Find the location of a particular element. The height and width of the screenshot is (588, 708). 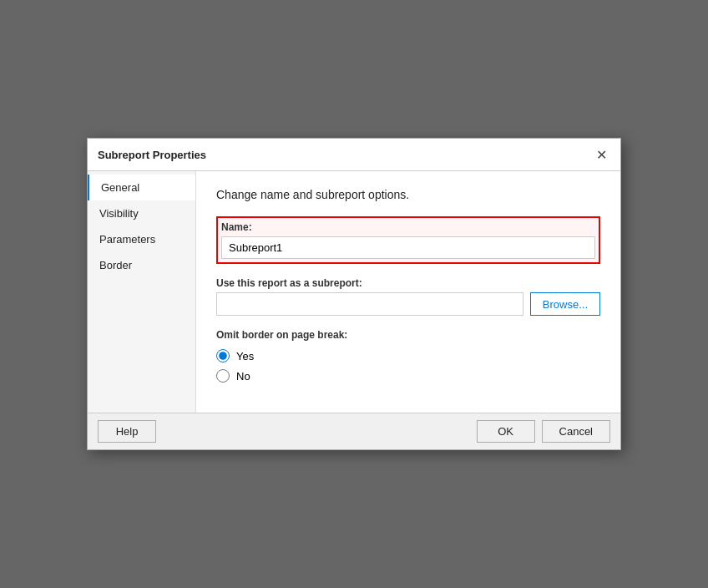

footer-left: Help is located at coordinates (127, 431).